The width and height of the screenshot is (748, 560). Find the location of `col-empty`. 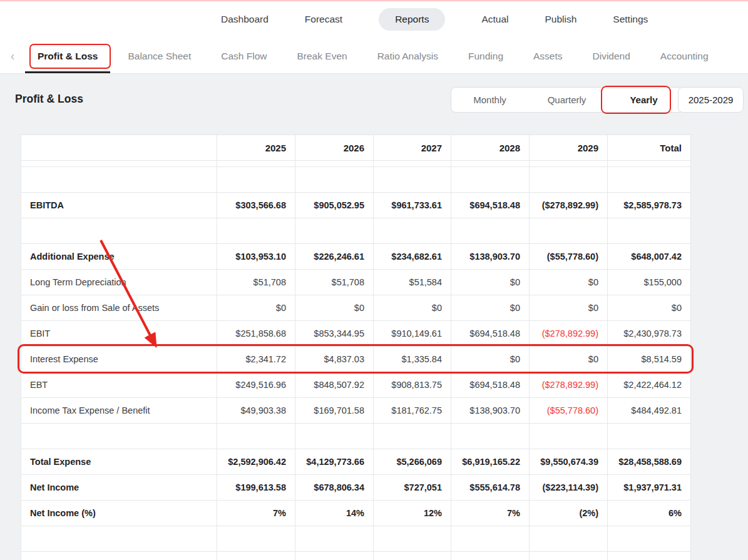

col-empty is located at coordinates (119, 148).